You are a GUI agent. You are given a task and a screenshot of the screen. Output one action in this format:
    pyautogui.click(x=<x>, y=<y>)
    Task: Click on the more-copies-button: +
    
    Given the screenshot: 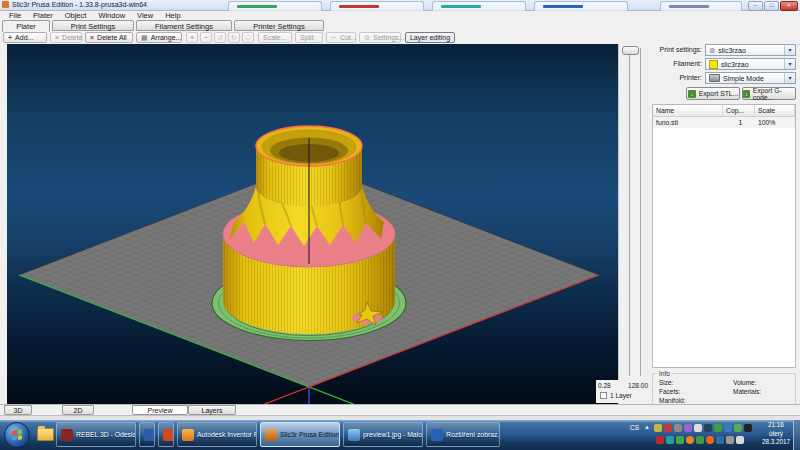 What is the action you would take?
    pyautogui.click(x=192, y=38)
    